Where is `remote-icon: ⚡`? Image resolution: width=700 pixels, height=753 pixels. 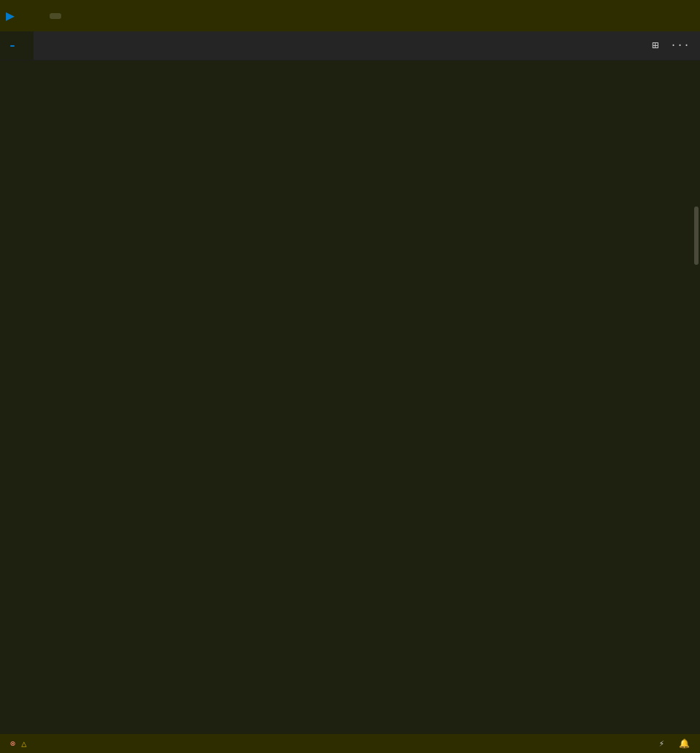
remote-icon: ⚡ is located at coordinates (662, 744).